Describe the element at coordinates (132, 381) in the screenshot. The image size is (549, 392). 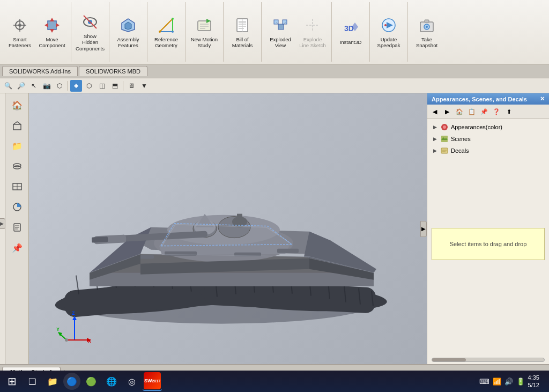
I see `chrome-btn: ◎` at that location.